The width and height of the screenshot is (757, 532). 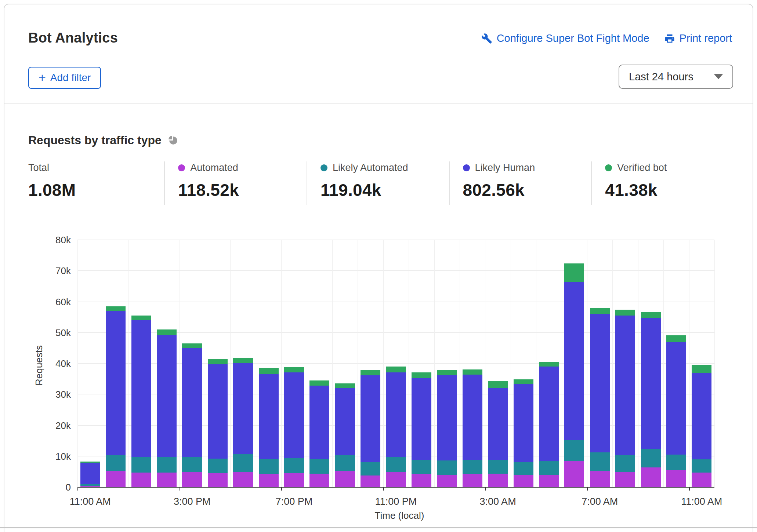 I want to click on x-axis-label: 11:00 PM, so click(x=396, y=502).